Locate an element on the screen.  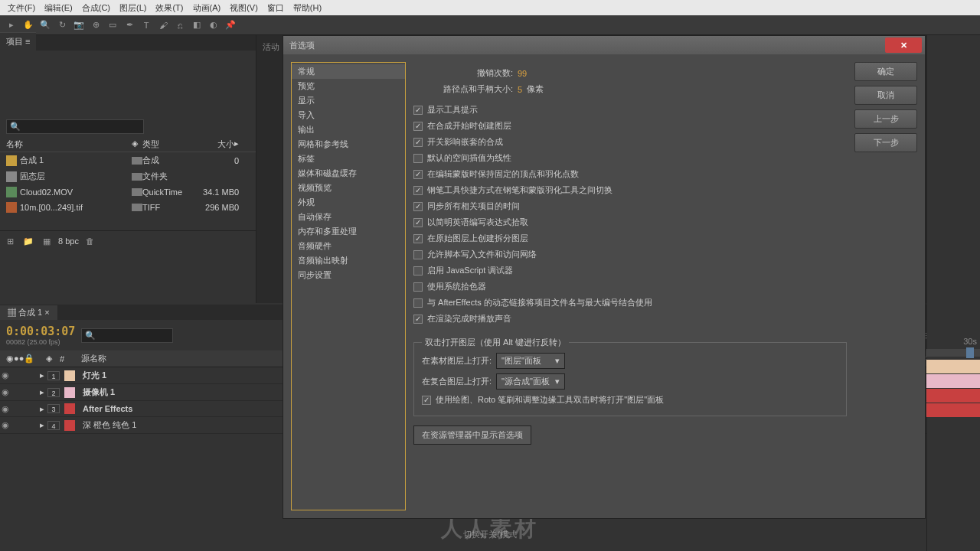
checkbox-row: 同步所有相关项目的时间 is located at coordinates (630, 207).